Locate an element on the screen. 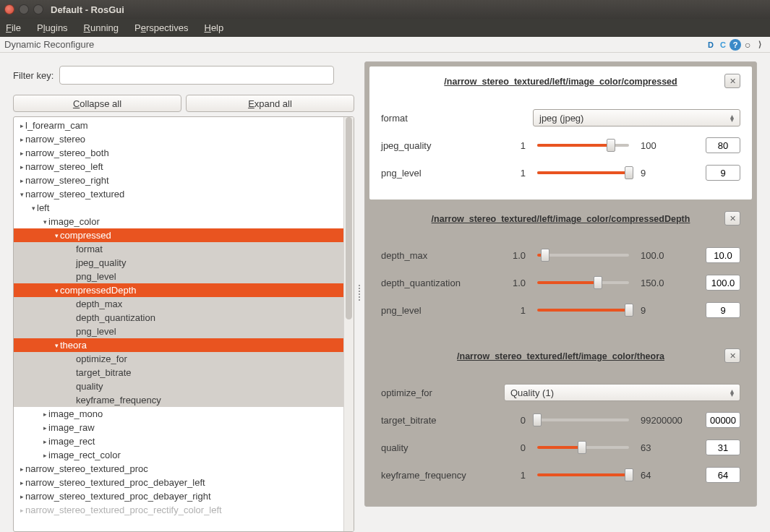  png-level-slider is located at coordinates (583, 173).